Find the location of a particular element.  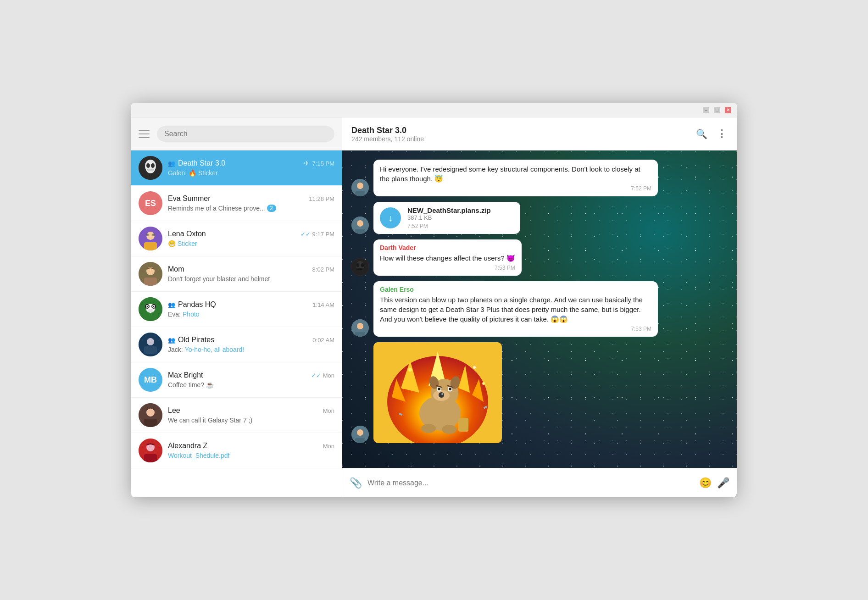

chat-item-death-star: 👥 Death Star 3.0 ✈ 7:15 PM Galen: 🔥 Stic… is located at coordinates (237, 168).